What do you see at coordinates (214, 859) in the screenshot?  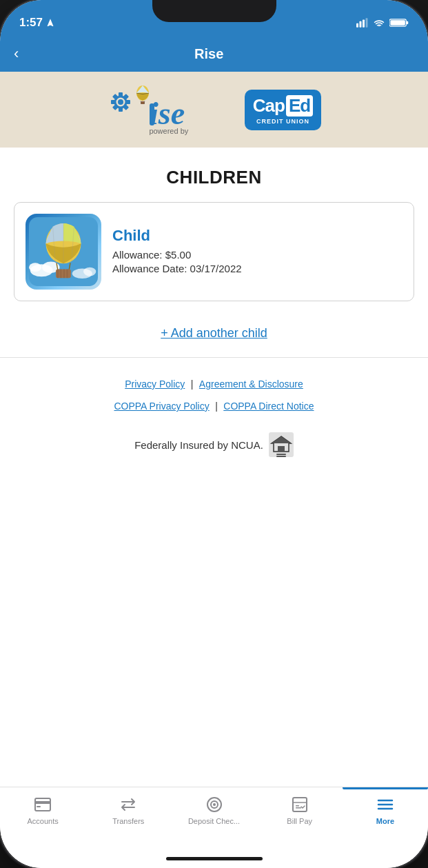 I see `home-bar` at bounding box center [214, 859].